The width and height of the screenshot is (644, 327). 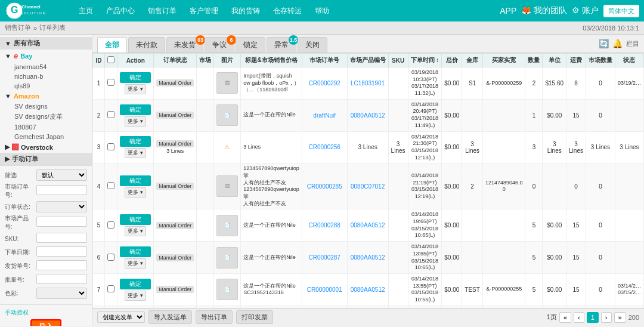 What do you see at coordinates (629, 84) in the screenshot?
I see `cell-status: 03/19/2…` at bounding box center [629, 84].